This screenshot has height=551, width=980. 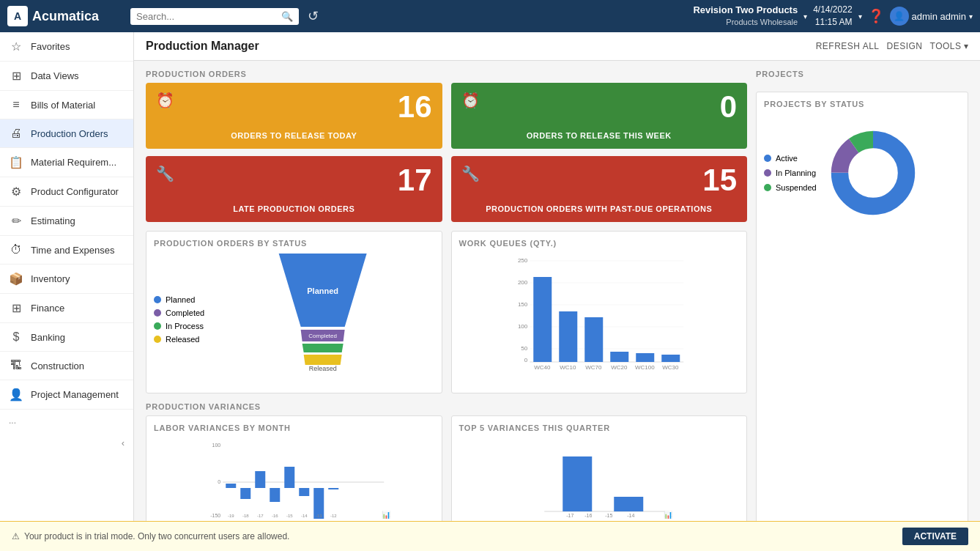 I want to click on search-bar: 🔍, so click(x=215, y=16).